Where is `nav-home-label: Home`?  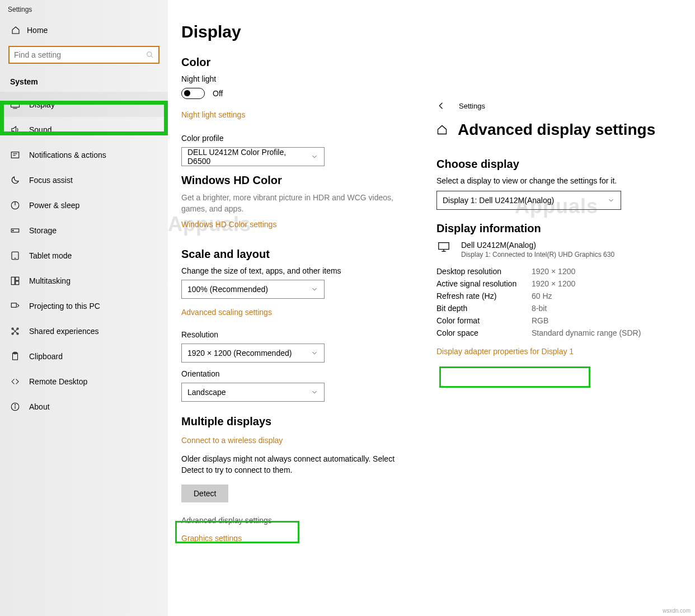 nav-home-label: Home is located at coordinates (37, 30).